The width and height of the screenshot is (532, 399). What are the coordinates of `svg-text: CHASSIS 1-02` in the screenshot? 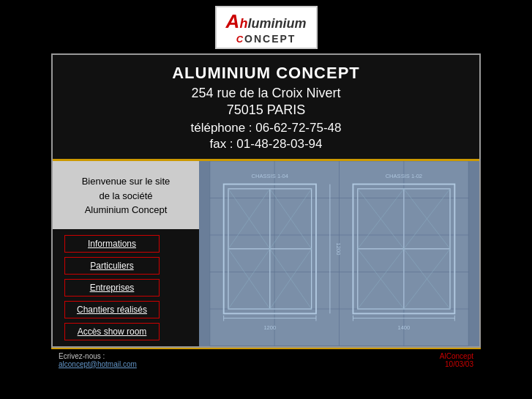 It's located at (404, 176).